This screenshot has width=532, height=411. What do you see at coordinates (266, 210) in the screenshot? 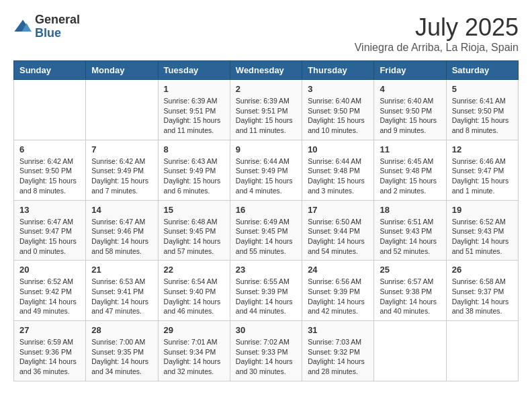
I see `day-number: 16` at bounding box center [266, 210].